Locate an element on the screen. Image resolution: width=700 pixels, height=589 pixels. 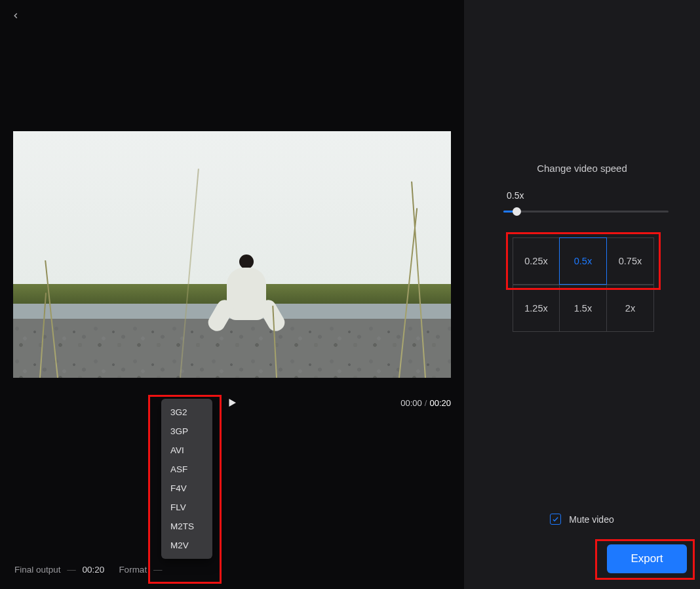
format-option: ASF is located at coordinates (187, 470).